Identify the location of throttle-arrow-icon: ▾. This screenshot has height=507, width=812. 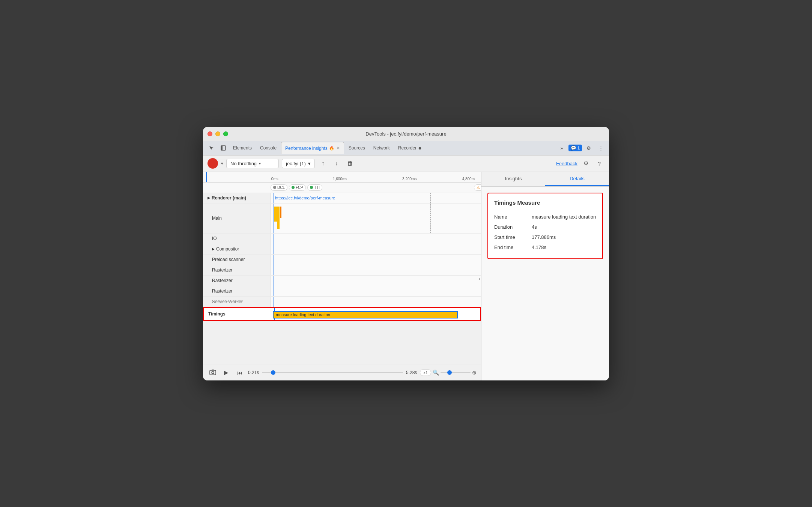
(260, 164).